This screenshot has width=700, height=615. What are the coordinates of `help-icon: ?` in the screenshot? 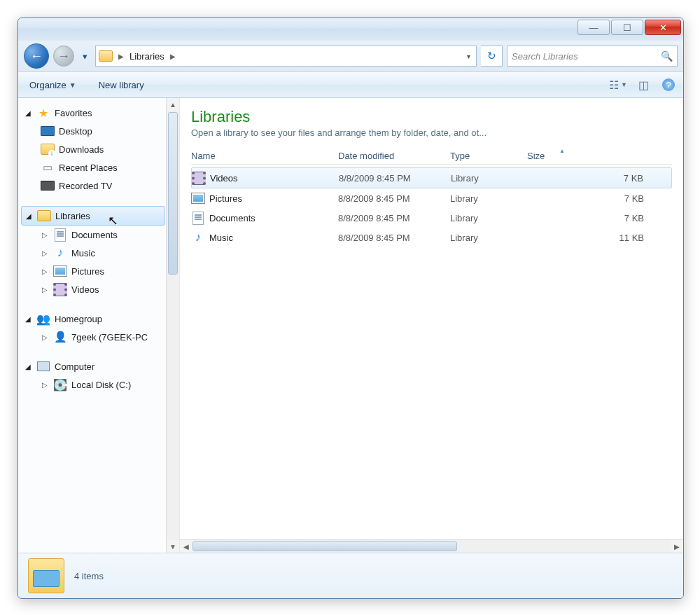 It's located at (668, 85).